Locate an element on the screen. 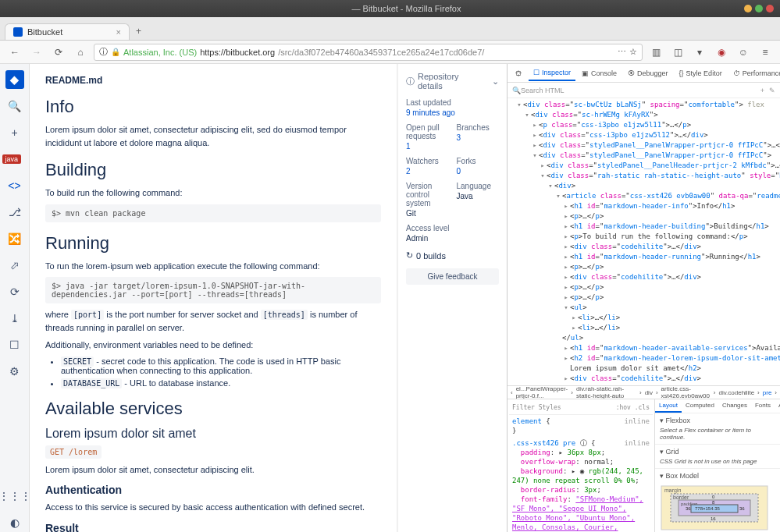 The image size is (780, 532). threads-code: [threads] is located at coordinates (284, 315).